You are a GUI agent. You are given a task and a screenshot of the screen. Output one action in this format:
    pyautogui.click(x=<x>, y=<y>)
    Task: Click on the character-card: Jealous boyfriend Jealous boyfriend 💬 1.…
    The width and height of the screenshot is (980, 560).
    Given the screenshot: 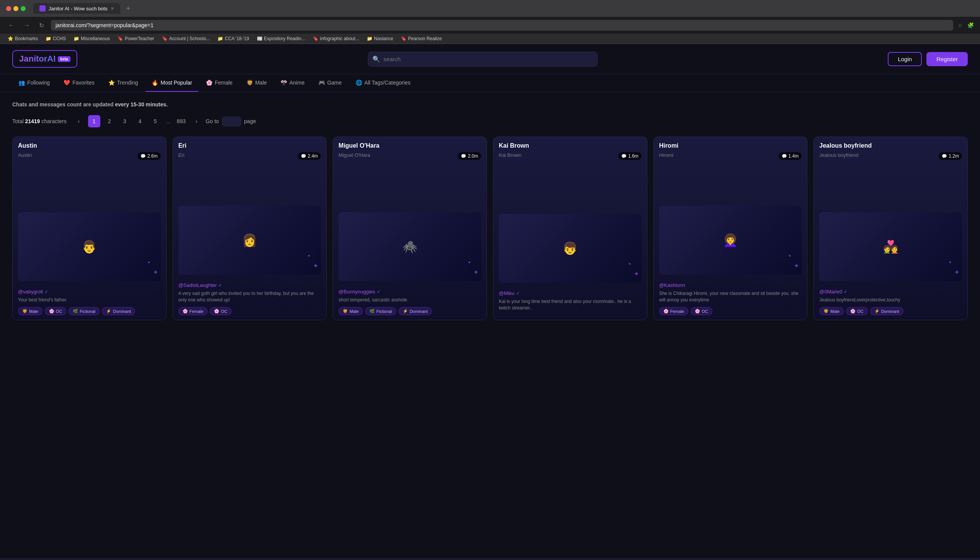 What is the action you would take?
    pyautogui.click(x=891, y=228)
    